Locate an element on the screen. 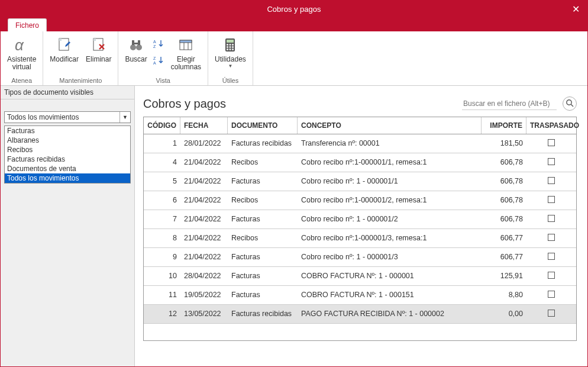 The width and height of the screenshot is (588, 367). utilidades-button: Utilidades ▼ is located at coordinates (231, 52).